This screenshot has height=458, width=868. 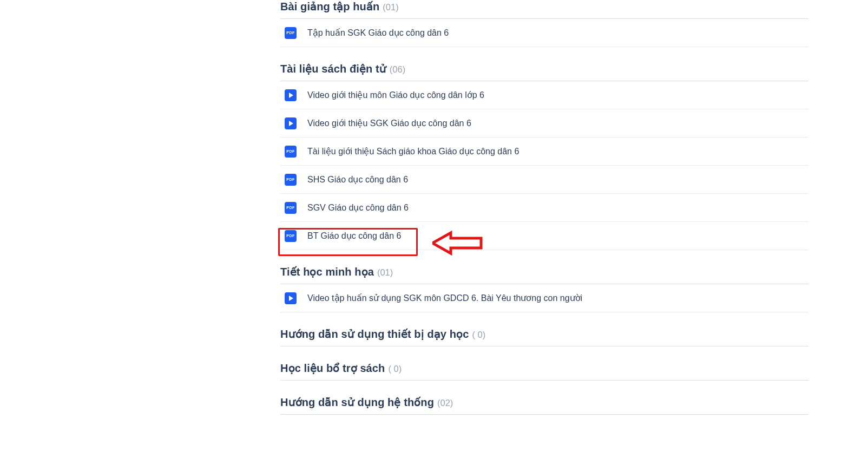 What do you see at coordinates (544, 405) in the screenshot?
I see `section-header: Hướng dẫn sử dụng hệ thống(02)` at bounding box center [544, 405].